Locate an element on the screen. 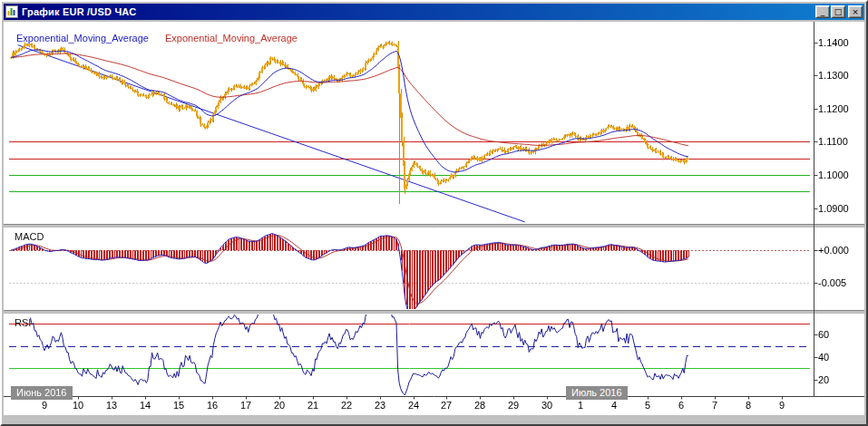 The width and height of the screenshot is (868, 426). minimize-button: _ is located at coordinates (823, 12).